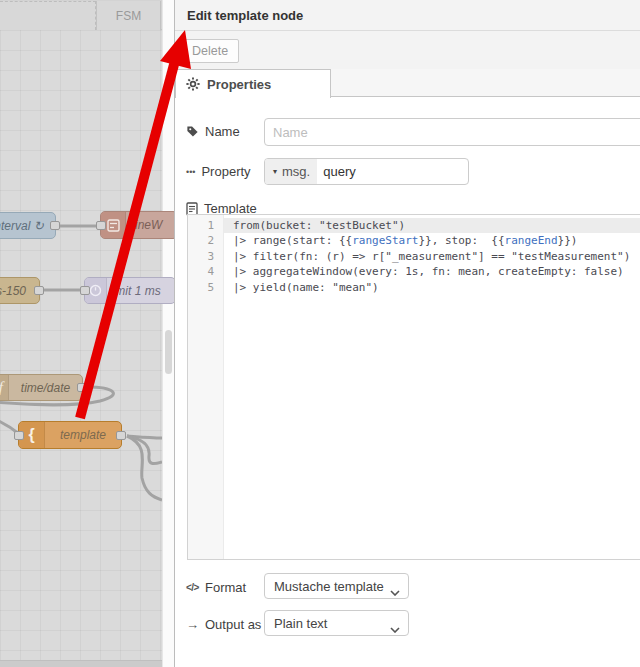 The image size is (640, 667). Describe the element at coordinates (224, 624) in the screenshot. I see `output-field-label: → Output as` at that location.